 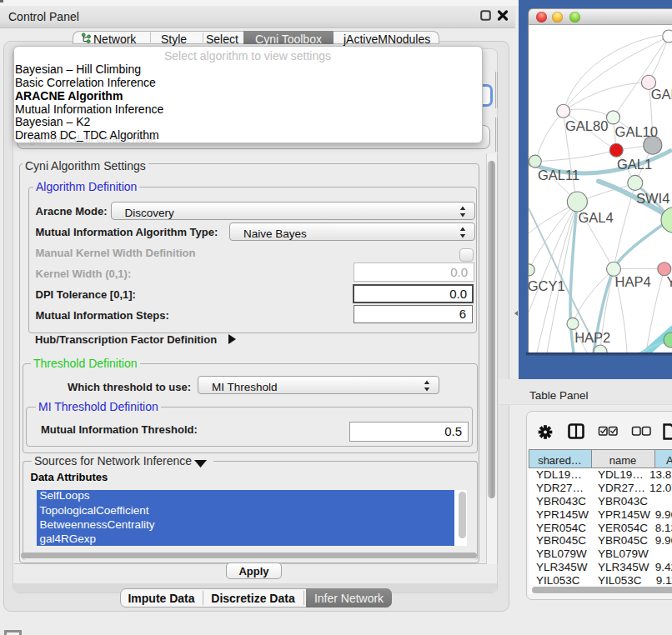 I want to click on svg-text: SWI4, so click(x=653, y=198).